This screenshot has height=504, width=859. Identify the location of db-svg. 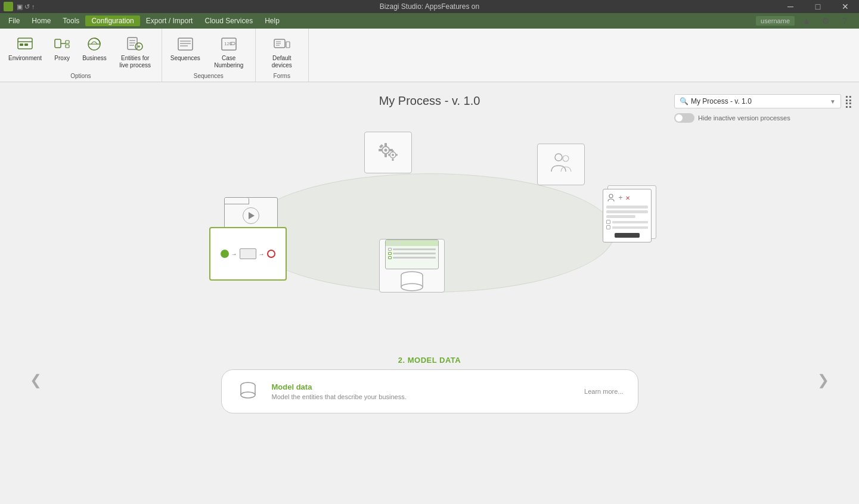
(248, 391).